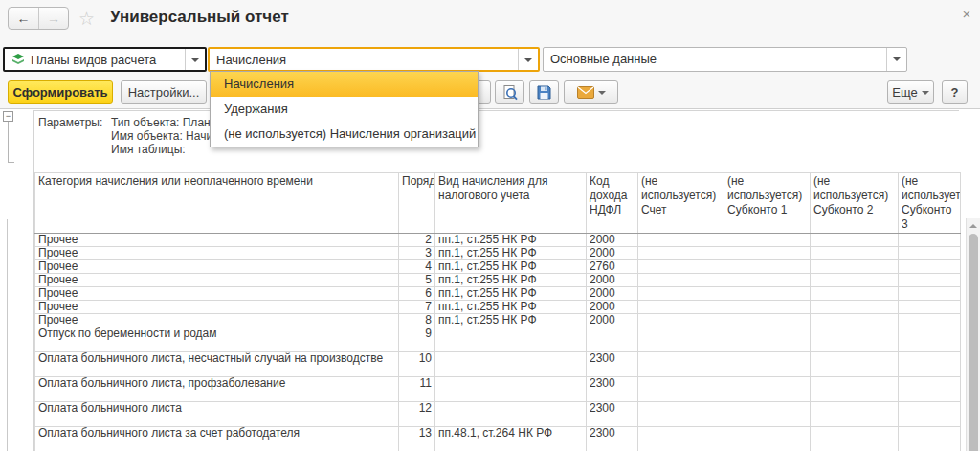 This screenshot has height=451, width=980. I want to click on table-row: Оплата больничного листа122300, so click(498, 415).